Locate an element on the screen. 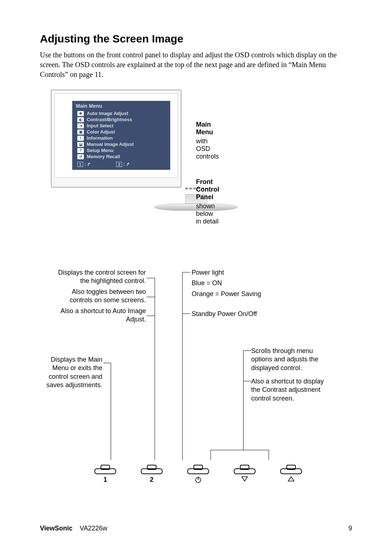 This screenshot has width=392, height=554. triangle-up-icon is located at coordinates (291, 479).